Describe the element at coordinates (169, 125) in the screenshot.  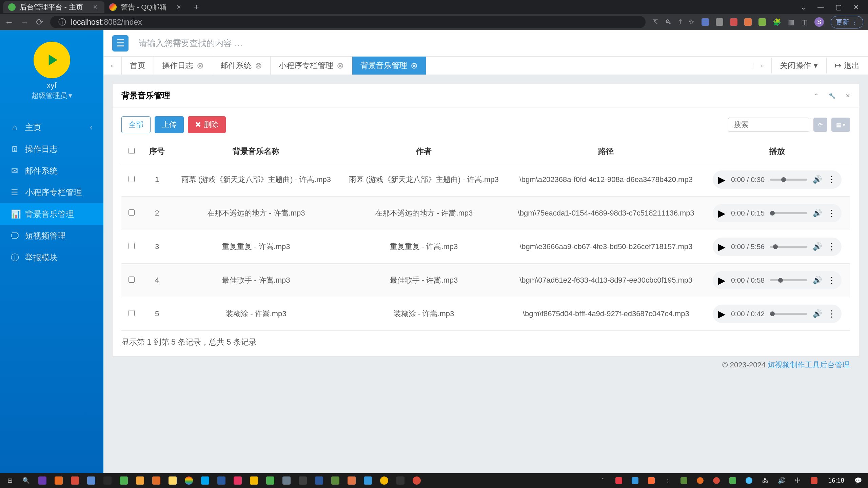
I see `upload-button: 上传` at that location.